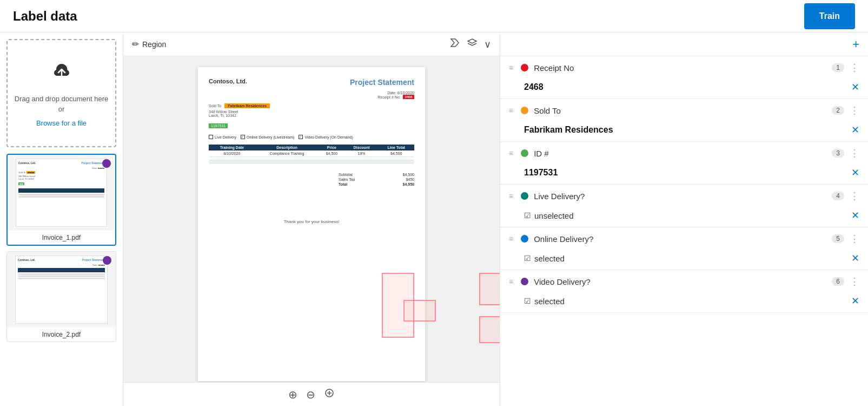 The height and width of the screenshot is (406, 868). I want to click on label-item-2: ≡ Sold To 2 ⋮ Fabrikam Residences ✕, so click(684, 120).